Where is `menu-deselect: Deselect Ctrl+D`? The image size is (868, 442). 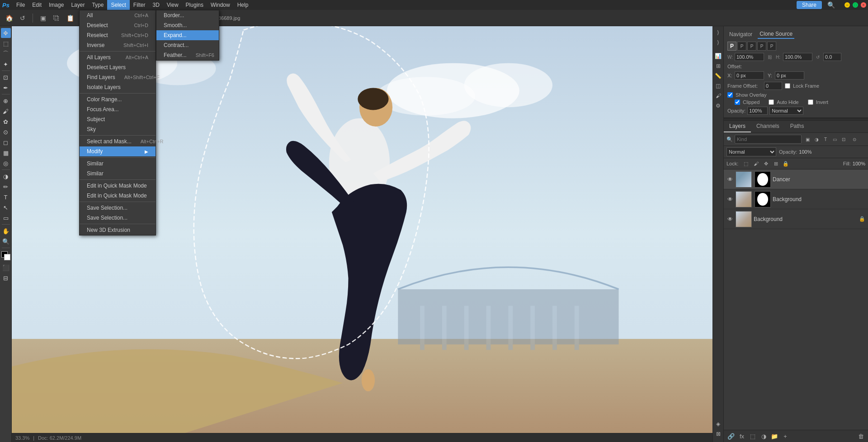
menu-deselect: Deselect Ctrl+D is located at coordinates (118, 25).